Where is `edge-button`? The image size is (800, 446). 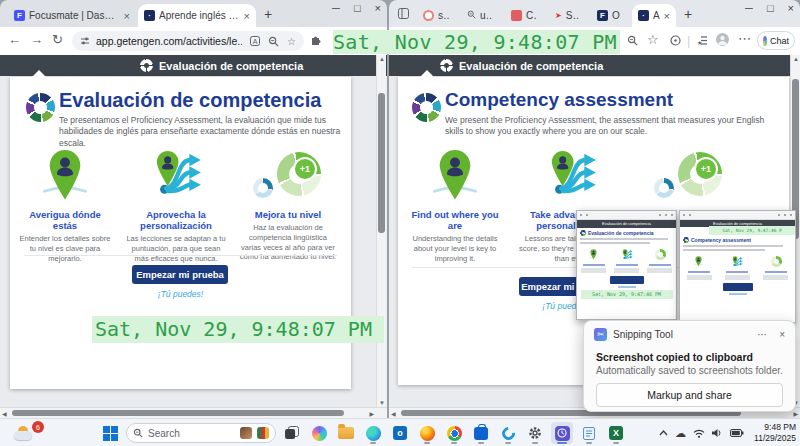
edge-button is located at coordinates (373, 433).